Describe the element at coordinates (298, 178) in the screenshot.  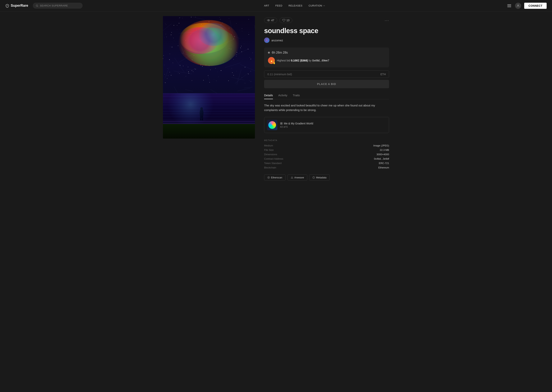
I see `arweave-button: Arweave` at that location.